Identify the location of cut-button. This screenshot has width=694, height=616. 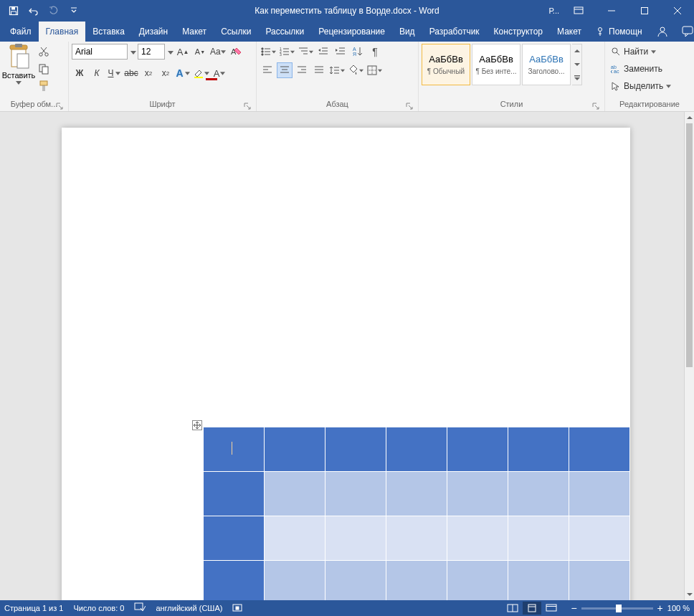
(44, 52).